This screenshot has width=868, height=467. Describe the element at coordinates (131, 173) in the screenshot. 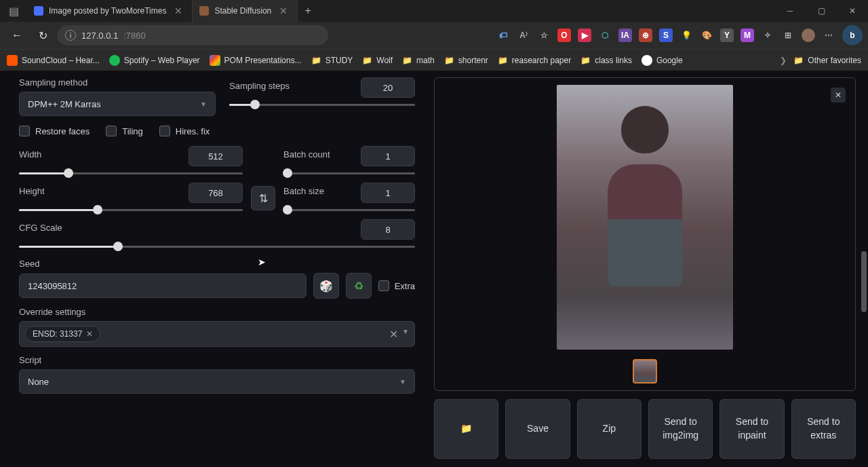

I see `width-slider` at that location.